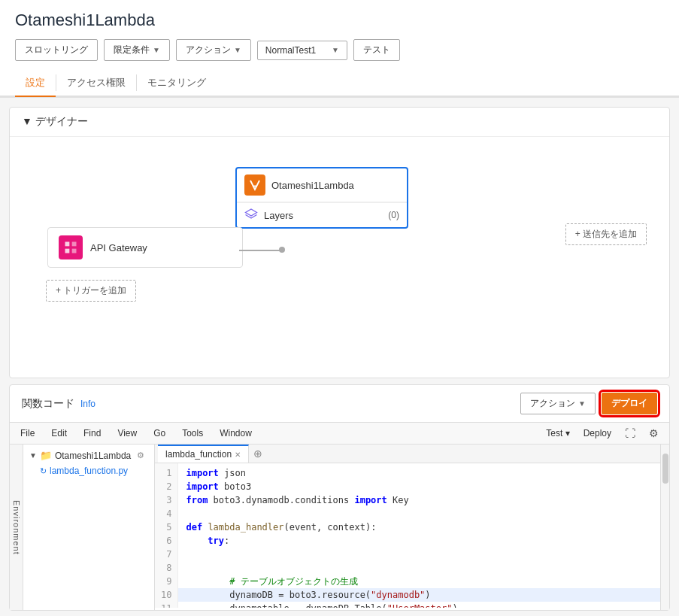  I want to click on editor-scrollbar, so click(665, 527).